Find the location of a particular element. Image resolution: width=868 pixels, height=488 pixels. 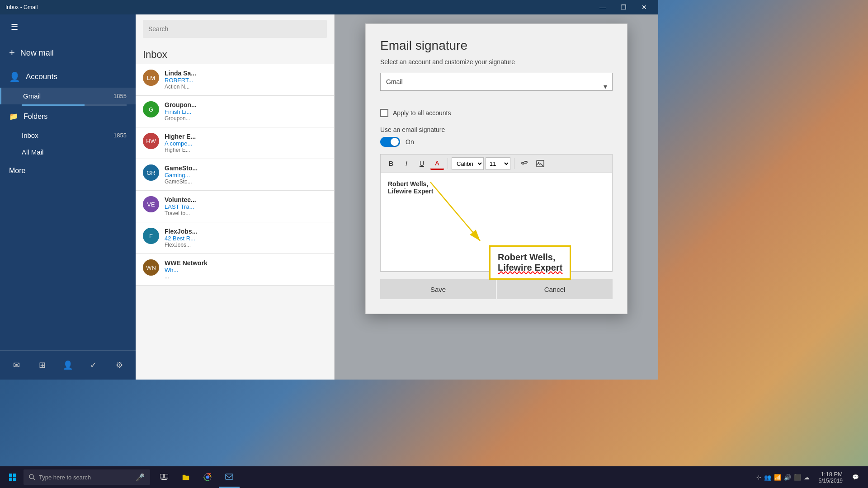

close-button: ✕ is located at coordinates (644, 7).